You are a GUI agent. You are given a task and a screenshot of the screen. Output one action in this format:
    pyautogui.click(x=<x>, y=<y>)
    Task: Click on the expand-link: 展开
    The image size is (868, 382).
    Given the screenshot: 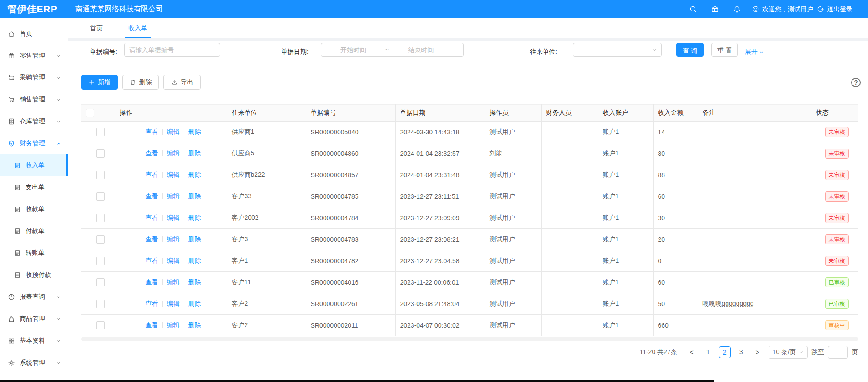 What is the action you would take?
    pyautogui.click(x=754, y=52)
    